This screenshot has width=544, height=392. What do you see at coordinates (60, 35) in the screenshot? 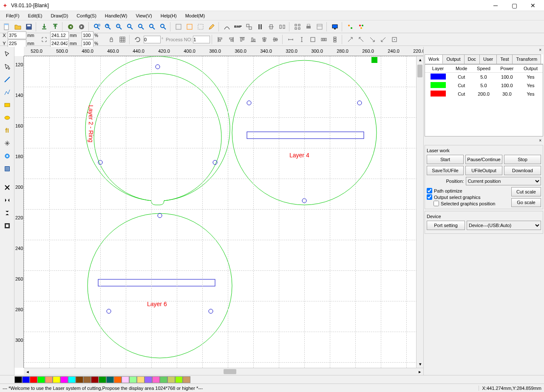
I see `width-input` at bounding box center [60, 35].